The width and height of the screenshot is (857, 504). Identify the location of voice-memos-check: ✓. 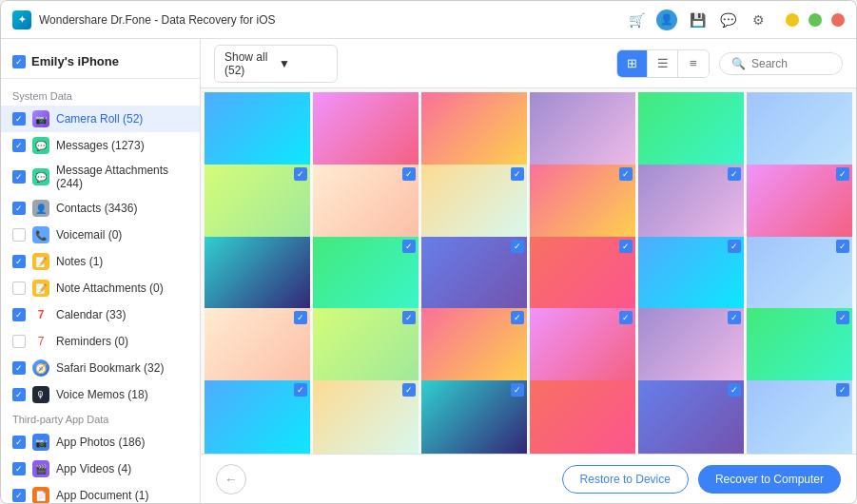
(19, 395).